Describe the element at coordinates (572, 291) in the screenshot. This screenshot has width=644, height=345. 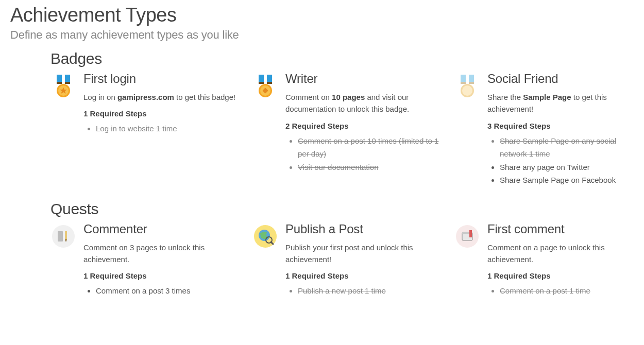
I see `steps-list: Comment on a post 1 time` at that location.